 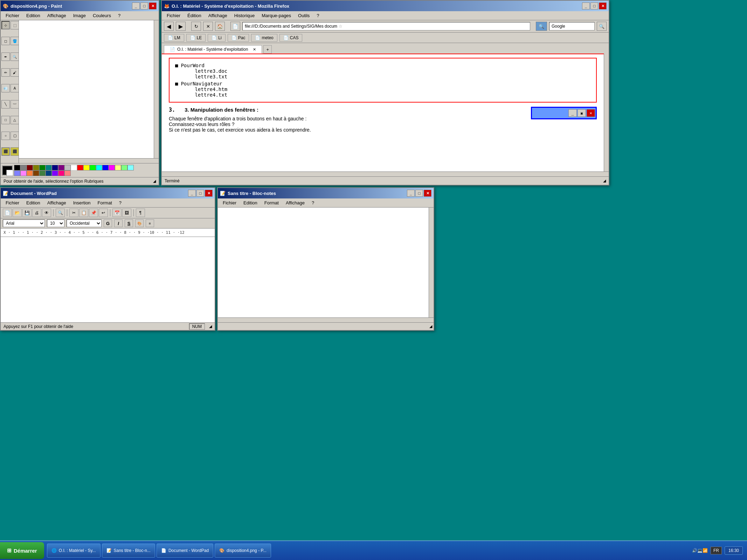 What do you see at coordinates (174, 38) in the screenshot?
I see `bookmark-lm: 📄 LM` at bounding box center [174, 38].